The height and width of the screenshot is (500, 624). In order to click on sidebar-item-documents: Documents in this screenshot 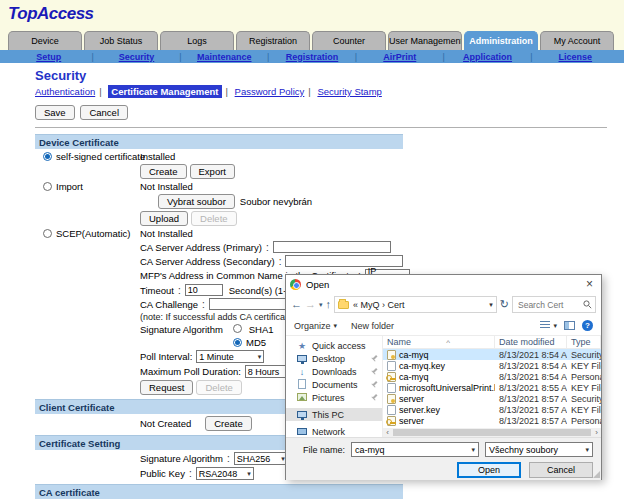, I will do `click(334, 384)`.